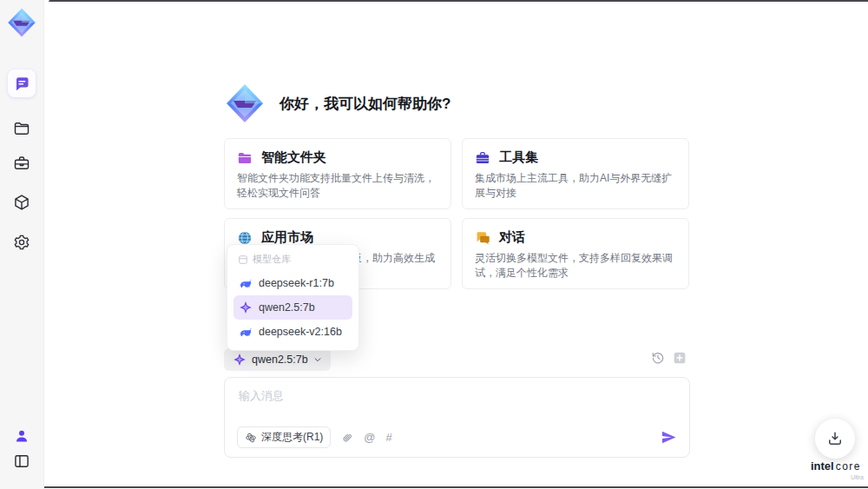  Describe the element at coordinates (680, 358) in the screenshot. I see `new-chat-icon` at that location.